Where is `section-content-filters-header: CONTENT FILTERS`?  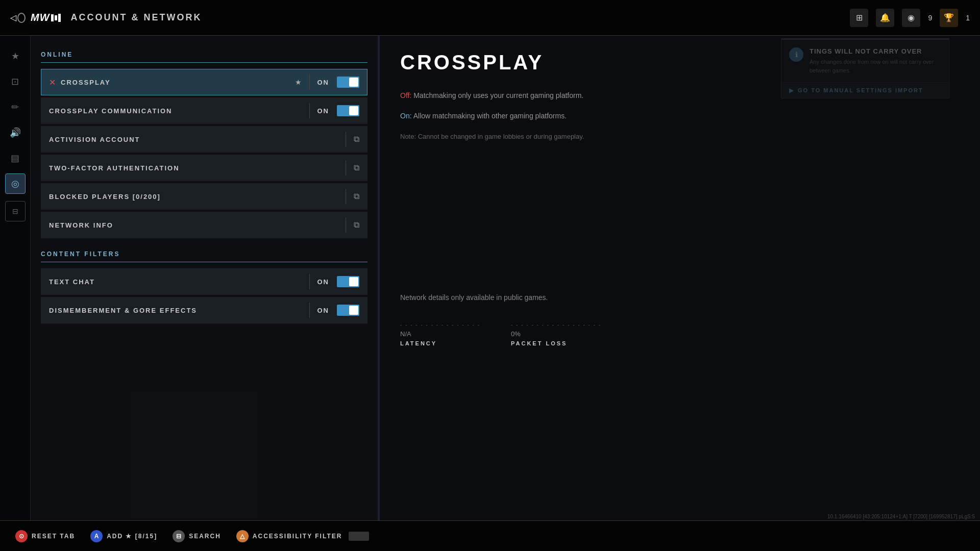 section-content-filters-header: CONTENT FILTERS is located at coordinates (204, 256).